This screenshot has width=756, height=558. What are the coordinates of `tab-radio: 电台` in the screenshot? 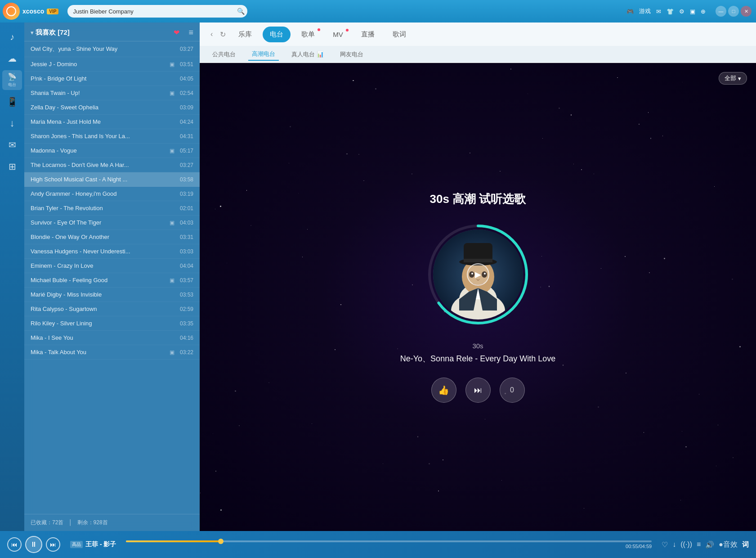 It's located at (277, 34).